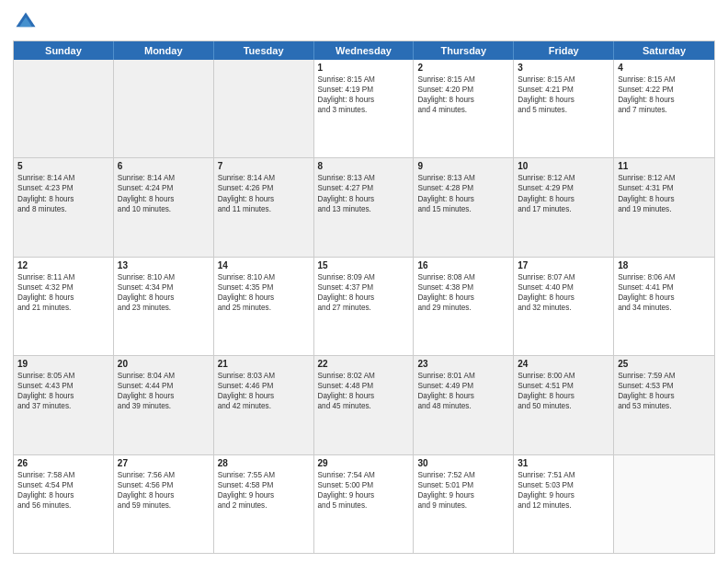 Image resolution: width=728 pixels, height=563 pixels. What do you see at coordinates (63, 166) in the screenshot?
I see `day-number: 5` at bounding box center [63, 166].